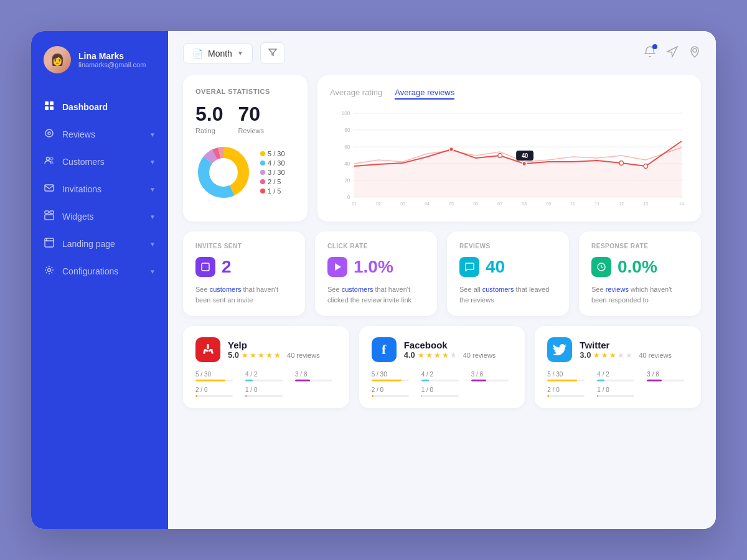 The height and width of the screenshot is (560, 747). I want to click on svg-text: 0, so click(349, 197).